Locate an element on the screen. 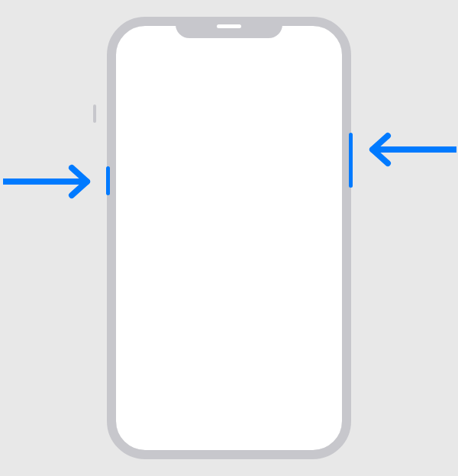  side-button-highlight is located at coordinates (351, 160).